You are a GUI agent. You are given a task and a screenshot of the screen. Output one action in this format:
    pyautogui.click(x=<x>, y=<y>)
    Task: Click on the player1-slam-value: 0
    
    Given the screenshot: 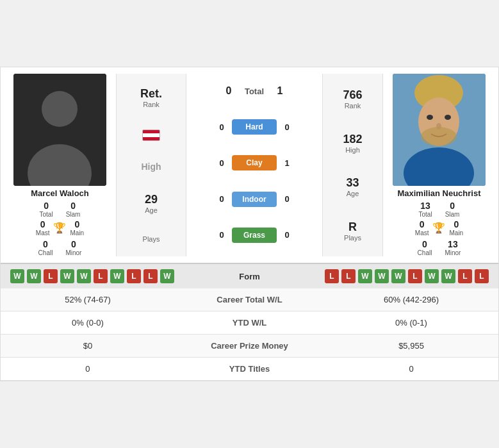 What is the action you would take?
    pyautogui.click(x=73, y=206)
    